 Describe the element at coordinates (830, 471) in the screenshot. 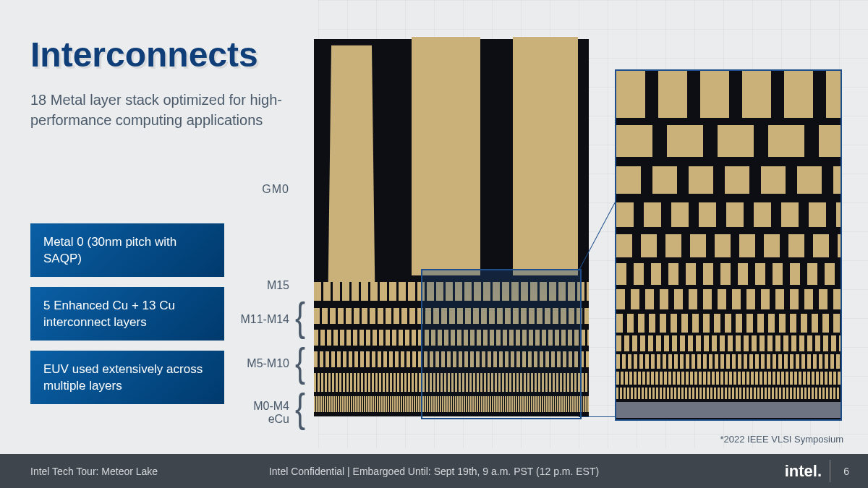

I see `footer-divider` at that location.